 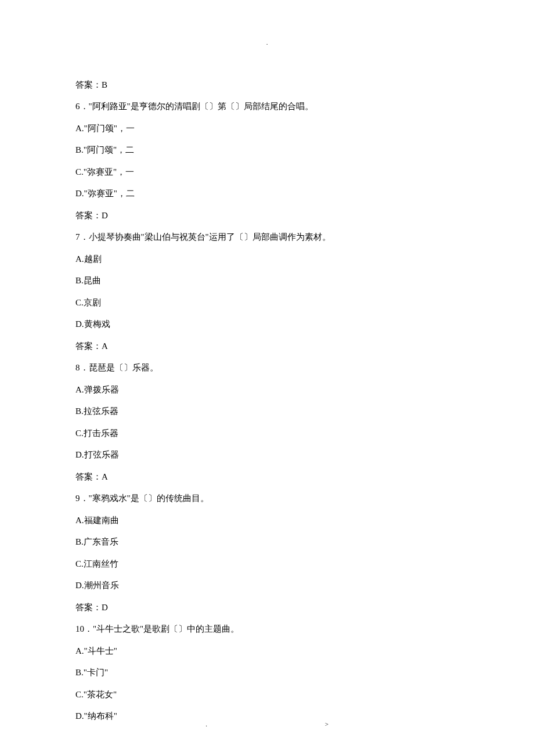 What do you see at coordinates (267, 586) in the screenshot?
I see `option-d: D.潮州音乐` at bounding box center [267, 586].